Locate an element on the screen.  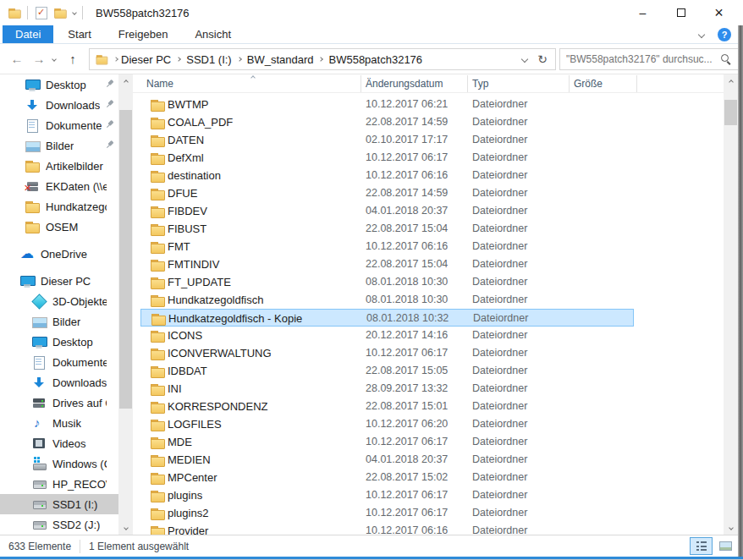
sidebar-item-ekdaten-ek-n: EKDaten (\\ek-n is located at coordinates (59, 186).